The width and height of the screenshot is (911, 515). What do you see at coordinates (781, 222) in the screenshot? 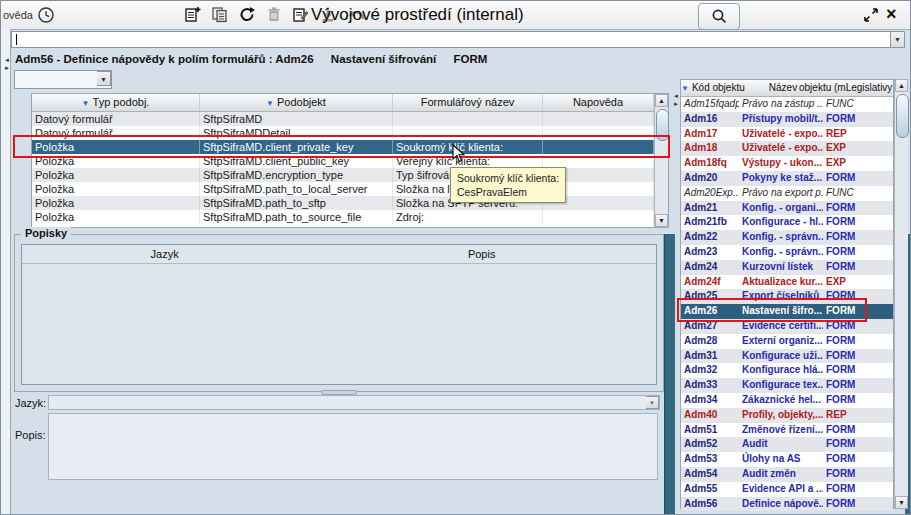
I see `cell-name: Konfigurace - hl...` at bounding box center [781, 222].